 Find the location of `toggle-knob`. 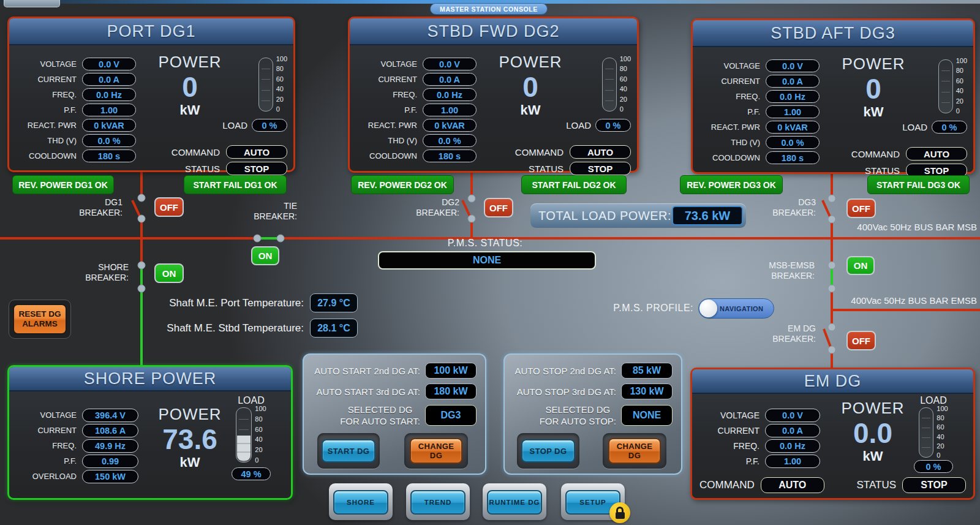

toggle-knob is located at coordinates (708, 309).